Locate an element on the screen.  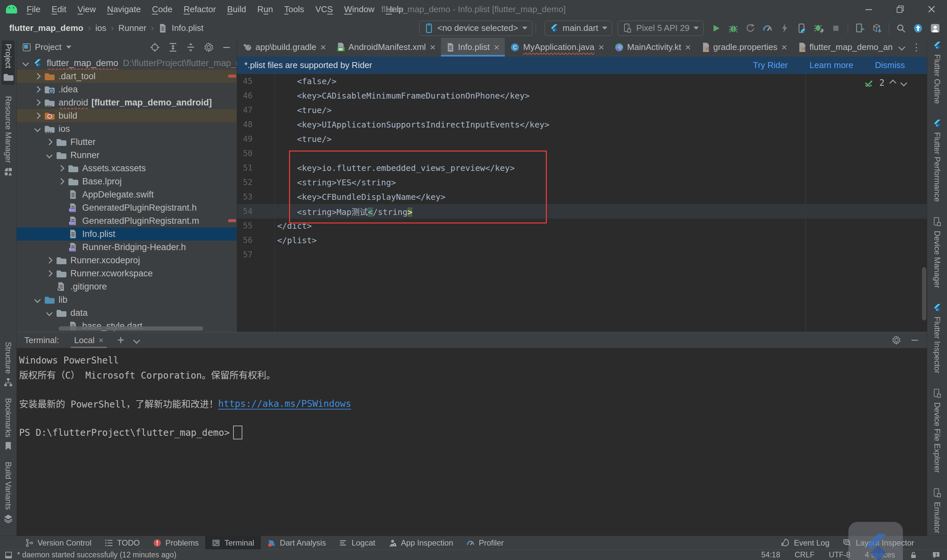
hide-panel-icon is located at coordinates (915, 340).